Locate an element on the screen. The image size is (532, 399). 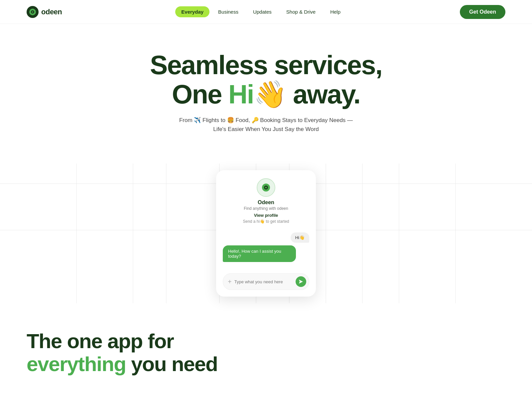
chat-messages: Hi👋 Hello!, How can I assist you today? is located at coordinates (266, 249).